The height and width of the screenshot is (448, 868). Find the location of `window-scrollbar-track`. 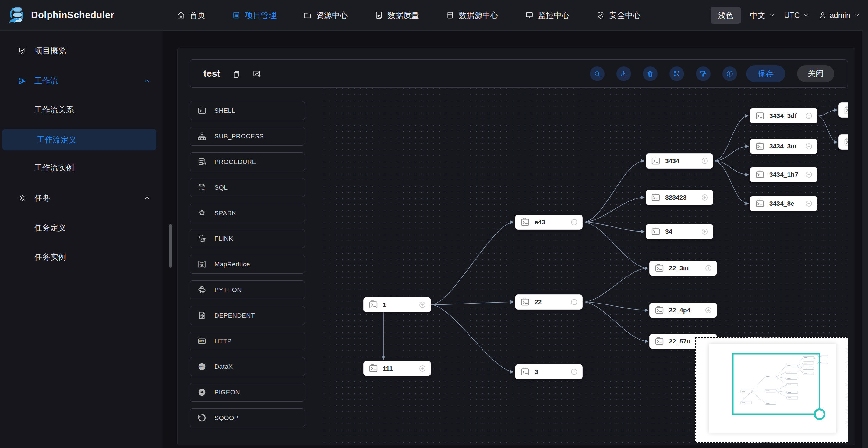

window-scrollbar-track is located at coordinates (865, 239).